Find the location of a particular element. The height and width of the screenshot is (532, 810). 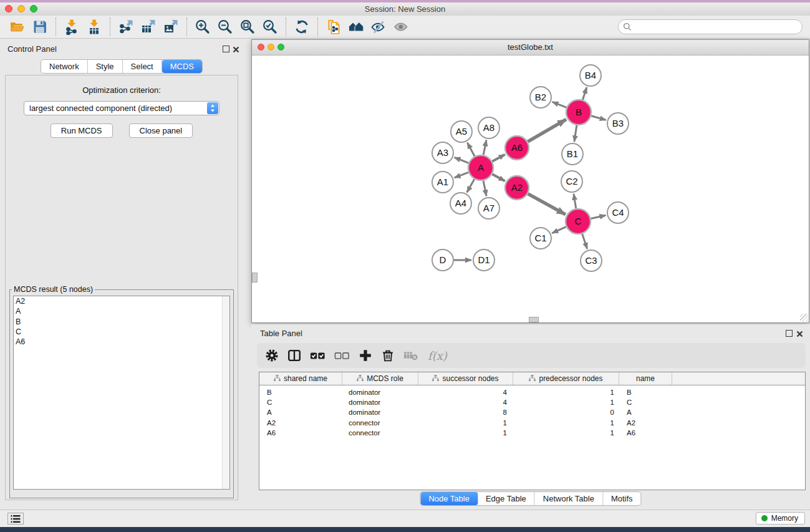

result-item: B is located at coordinates (122, 322).